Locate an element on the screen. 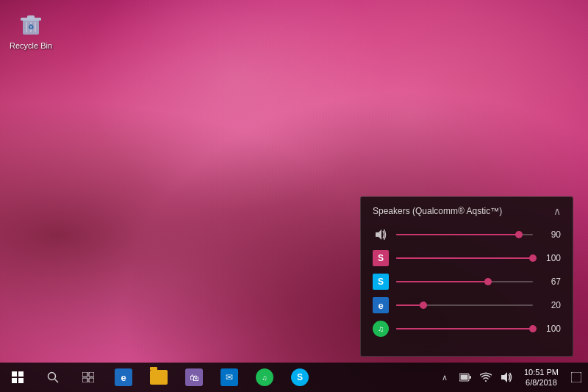 This screenshot has width=588, height=392. clock-date: 6/8/2018 is located at coordinates (541, 382).